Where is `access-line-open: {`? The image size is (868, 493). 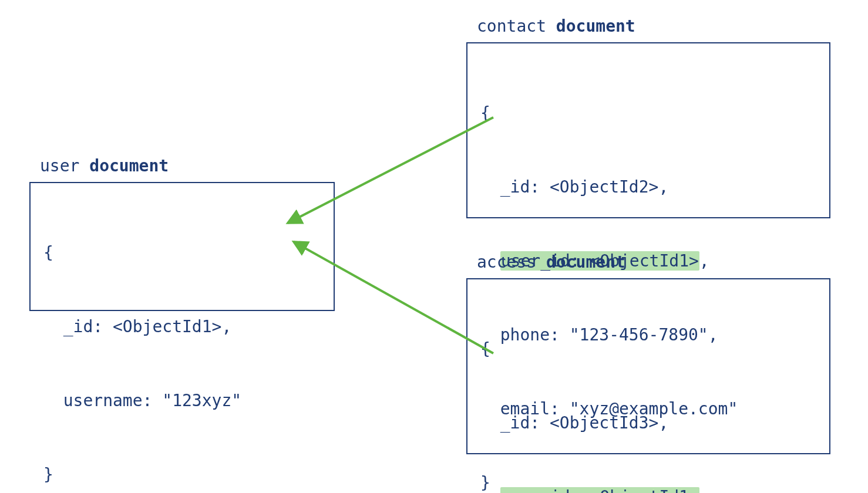 access-line-open: { is located at coordinates (648, 349).